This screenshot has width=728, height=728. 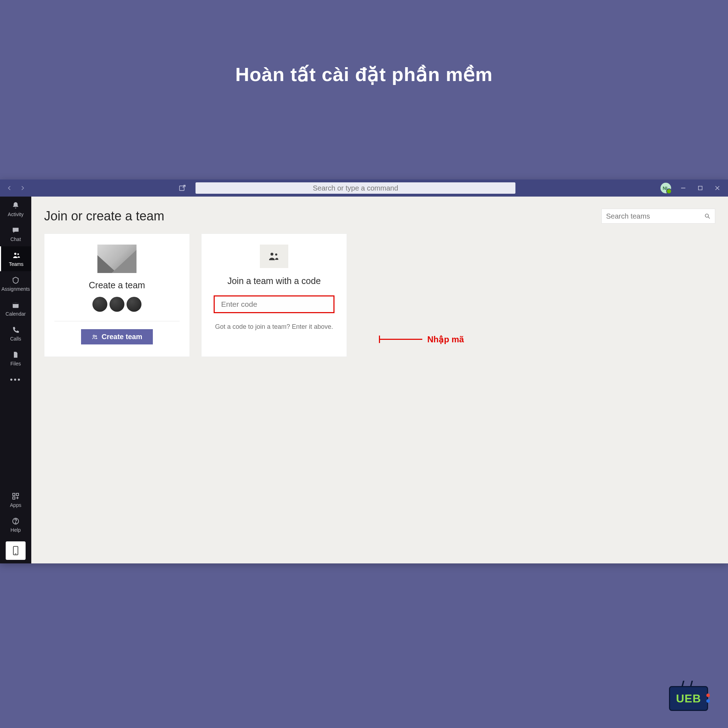 I want to click on sidebar-item-label: Calls, so click(x=15, y=339).